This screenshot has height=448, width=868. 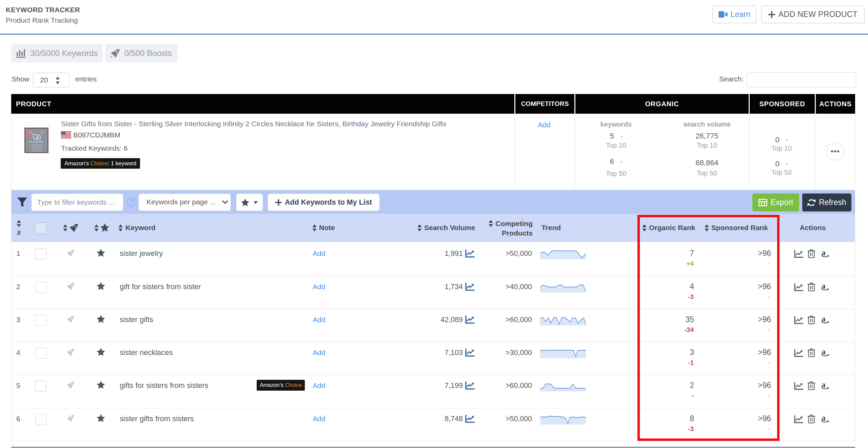 I want to click on svg-text: MY SISTER, so click(x=35, y=142).